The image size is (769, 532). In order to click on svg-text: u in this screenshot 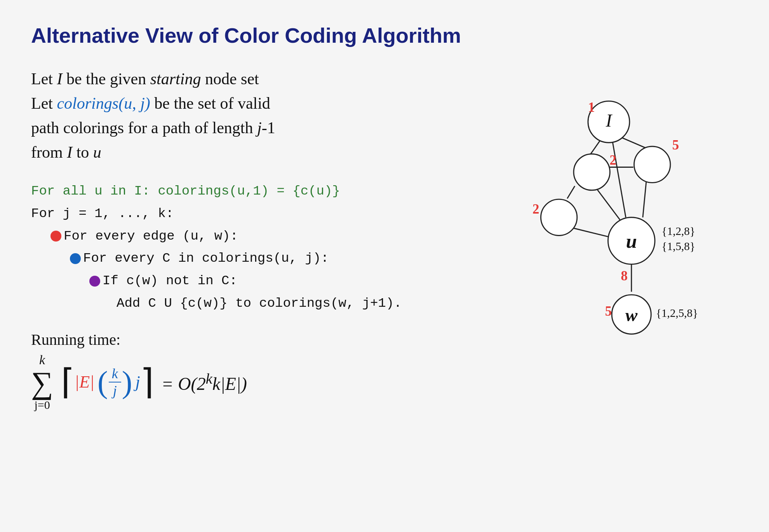, I will do `click(632, 241)`.